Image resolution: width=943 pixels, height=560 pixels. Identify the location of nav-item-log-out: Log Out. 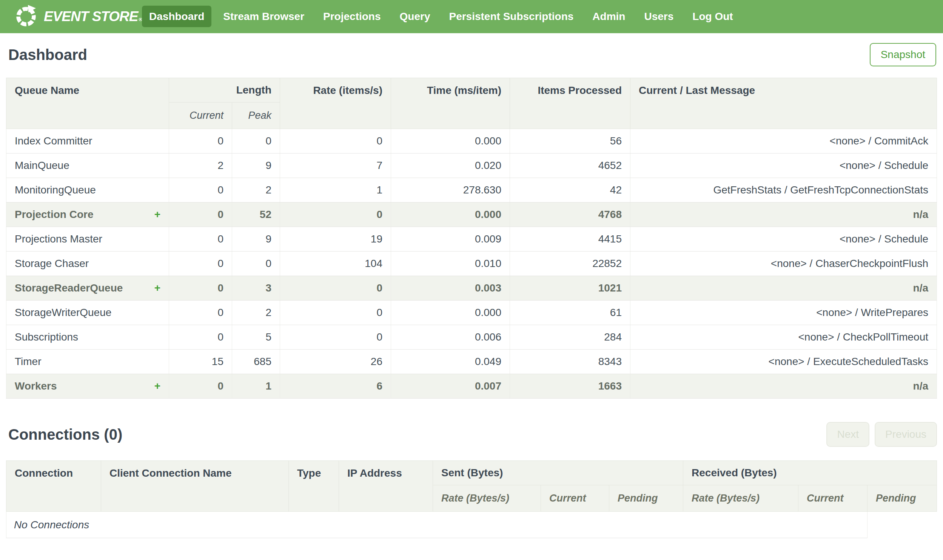
(712, 17).